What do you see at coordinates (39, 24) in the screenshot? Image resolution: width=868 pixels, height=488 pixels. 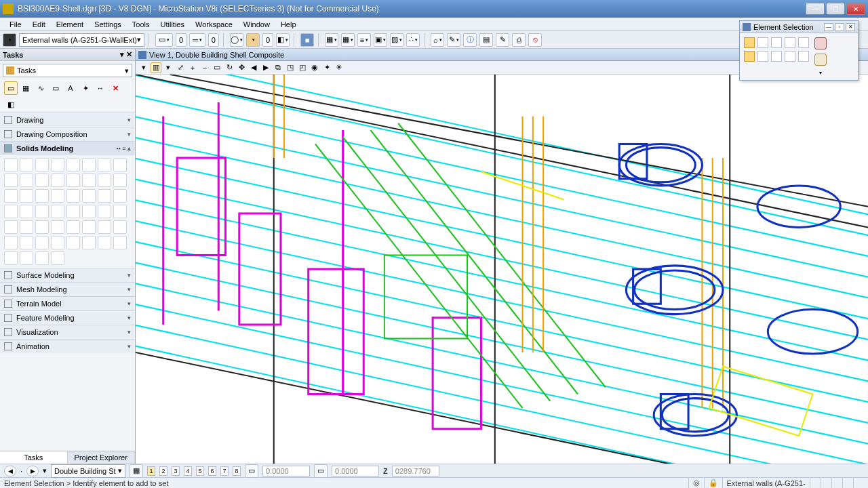 I see `menu-edit: Edit` at bounding box center [39, 24].